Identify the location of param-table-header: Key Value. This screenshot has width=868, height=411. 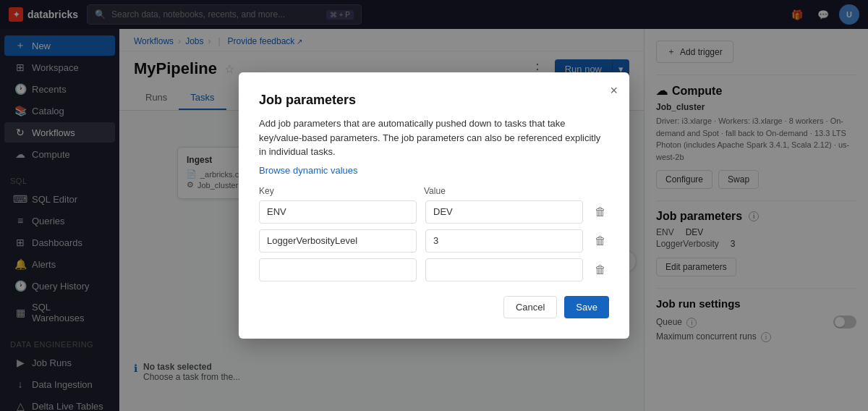
(434, 191).